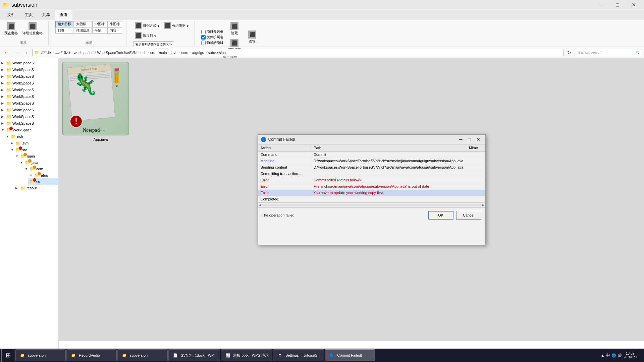 This screenshot has height=362, width=644. I want to click on horizontal-scrollbar: ◀ ▶, so click(372, 205).